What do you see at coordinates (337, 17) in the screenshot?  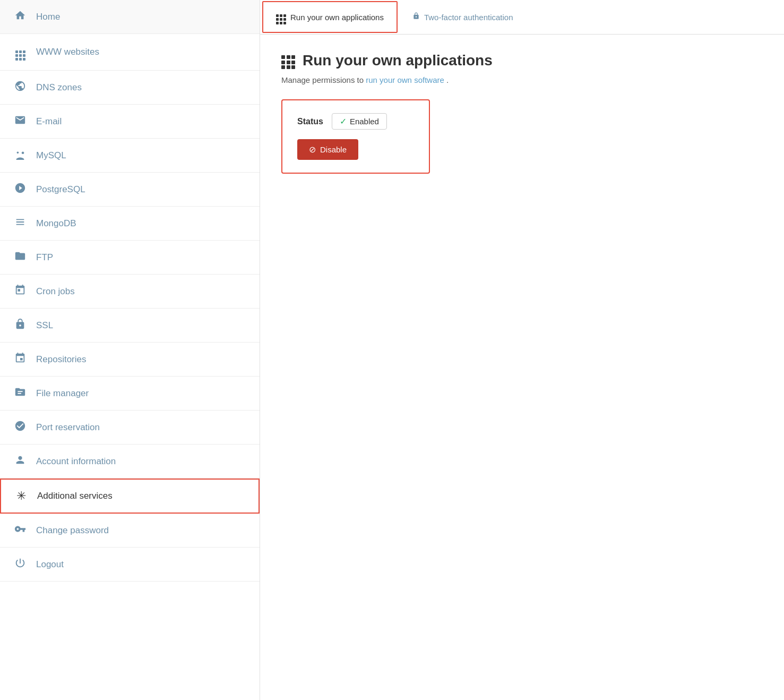 I see `tab-label: Run your own applications` at bounding box center [337, 17].